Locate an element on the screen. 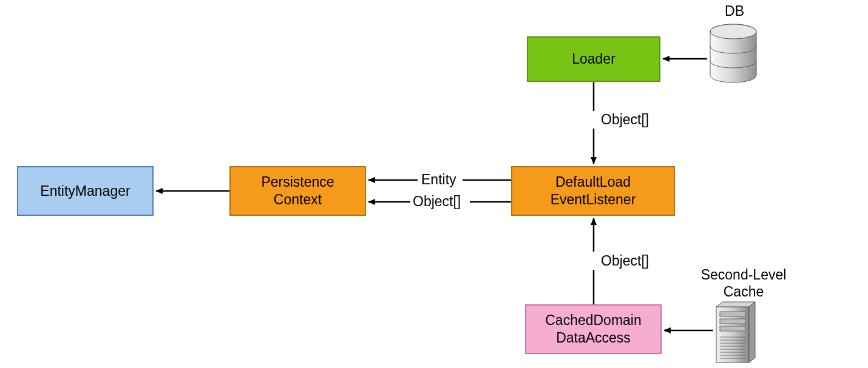  server-icon is located at coordinates (736, 332).